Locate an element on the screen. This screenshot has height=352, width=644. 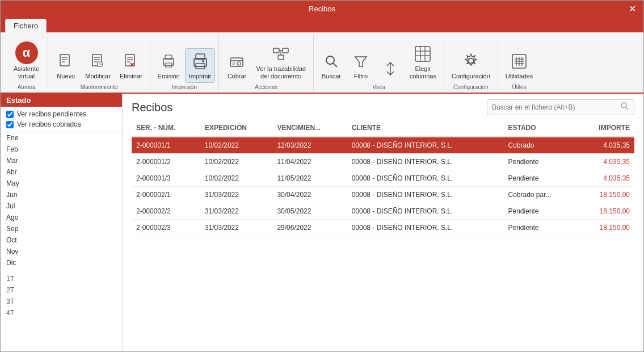
filtro-icon is located at coordinates (361, 61).